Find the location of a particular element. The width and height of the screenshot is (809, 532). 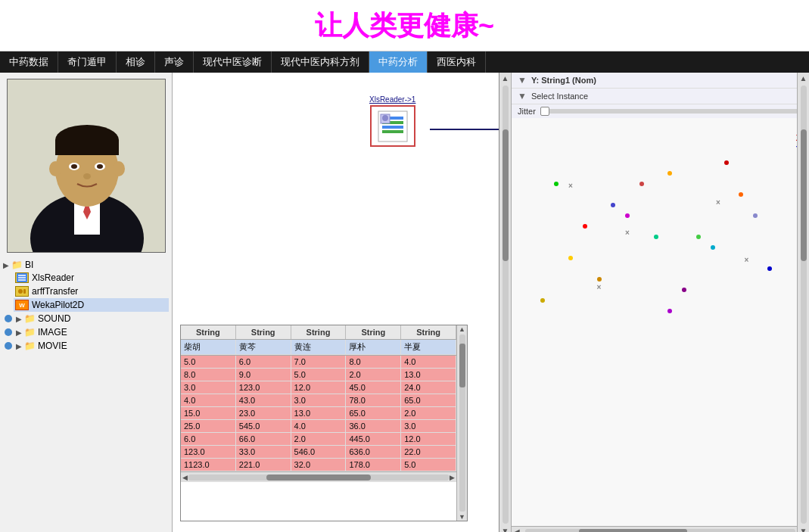

sidebar-folder-image: ▶ 📁 IMAGE is located at coordinates (86, 332).